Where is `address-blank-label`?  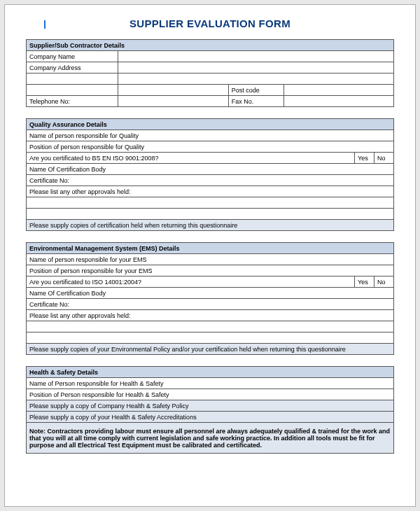
address-blank-label is located at coordinates (73, 79).